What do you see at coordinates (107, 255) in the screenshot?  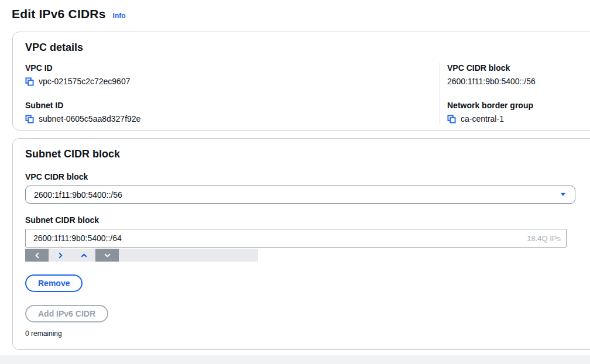 I see `cidr-step-down-button` at bounding box center [107, 255].